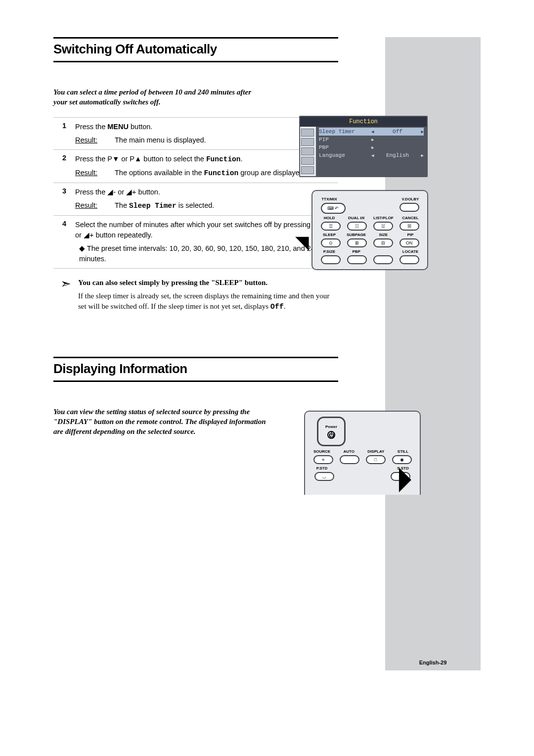 This screenshot has width=534, height=756. I want to click on pointer-icon: ➣, so click(66, 295).